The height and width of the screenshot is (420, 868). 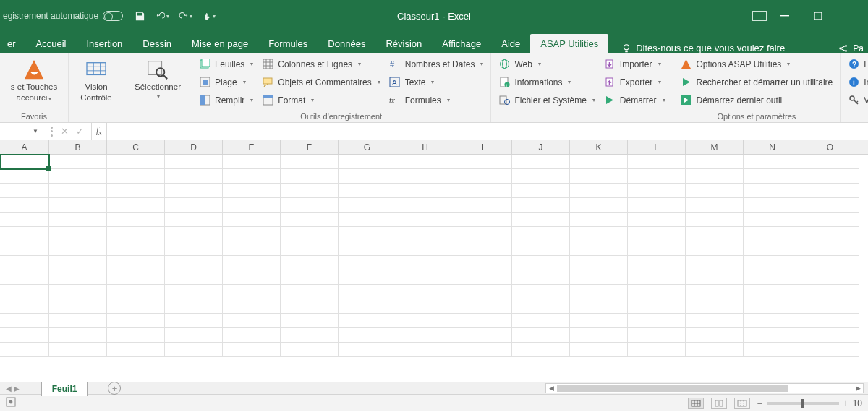 I want to click on colhead: I, so click(x=483, y=147).